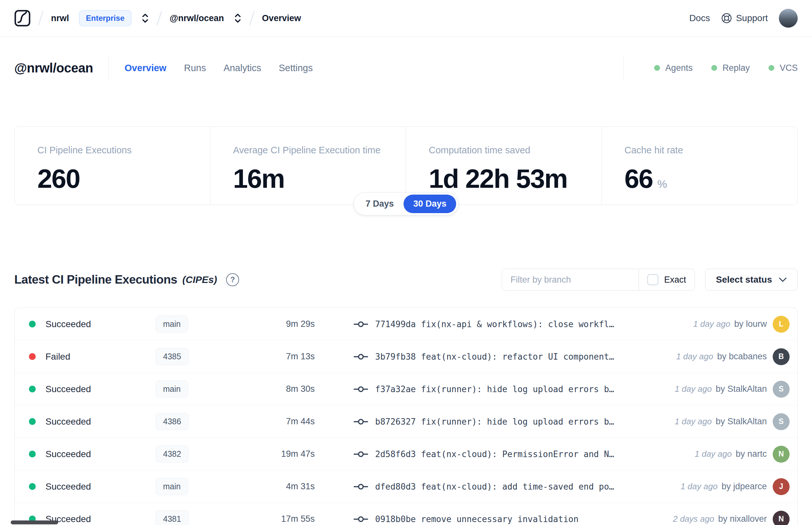  Describe the element at coordinates (662, 184) in the screenshot. I see `stat-suffix: %` at that location.